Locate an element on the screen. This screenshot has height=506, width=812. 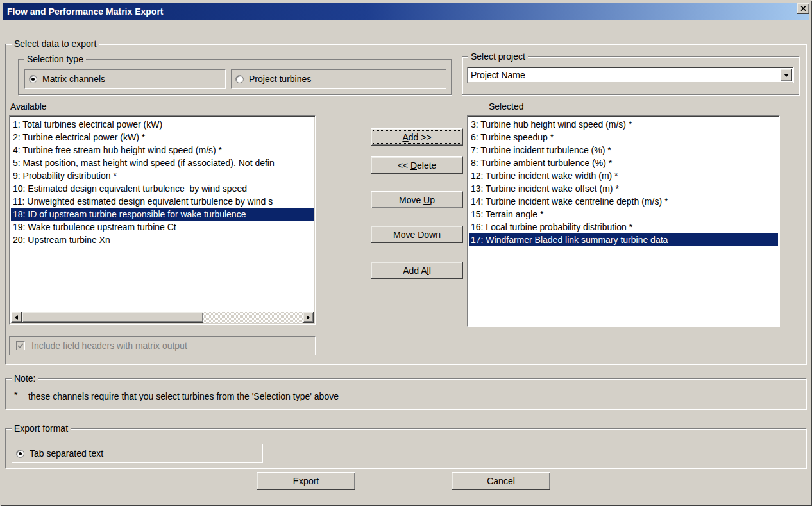
scroll-right-icon is located at coordinates (308, 317).